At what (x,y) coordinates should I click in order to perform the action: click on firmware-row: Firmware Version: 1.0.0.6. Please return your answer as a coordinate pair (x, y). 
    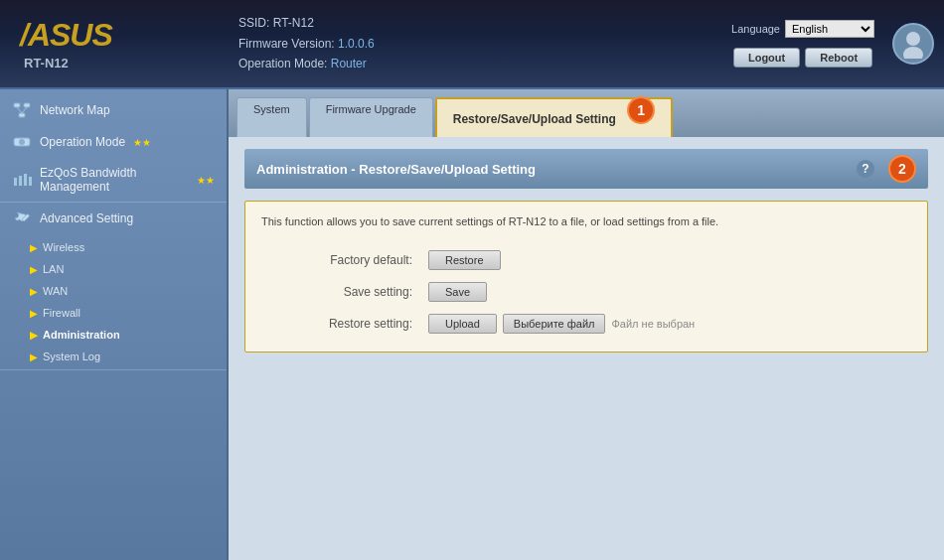
    Looking at the image, I should click on (485, 44).